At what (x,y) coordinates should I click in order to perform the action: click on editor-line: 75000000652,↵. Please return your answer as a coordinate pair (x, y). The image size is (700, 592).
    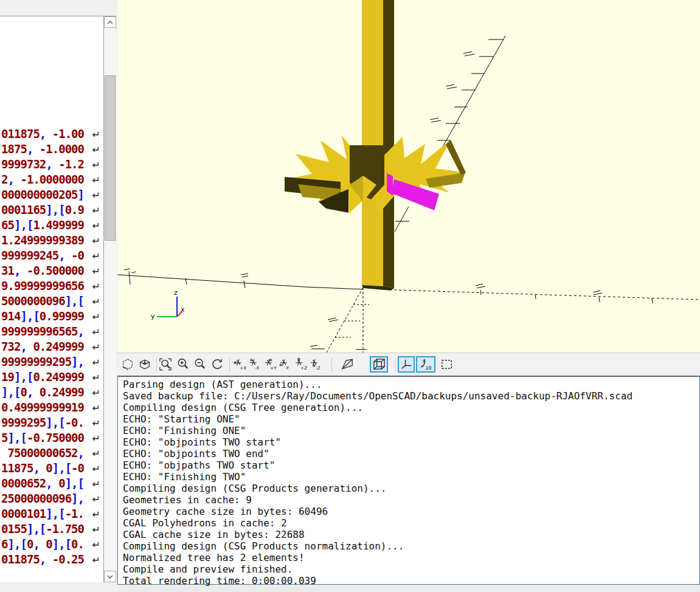
    Looking at the image, I should click on (52, 453).